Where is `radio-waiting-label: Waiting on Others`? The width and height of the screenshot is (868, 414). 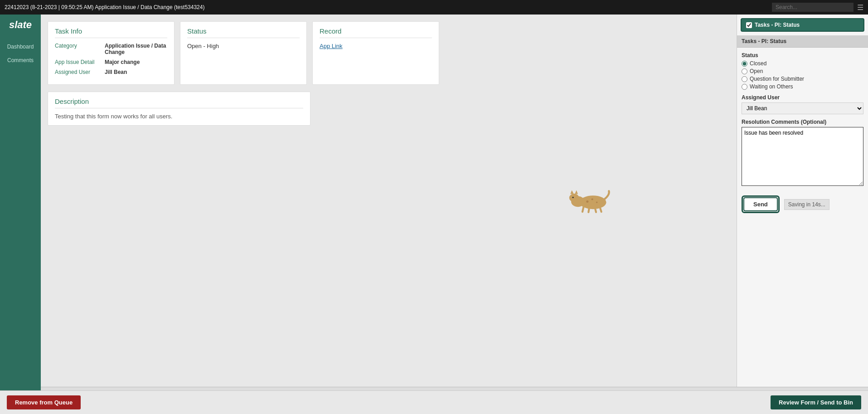 radio-waiting-label: Waiting on Others is located at coordinates (771, 87).